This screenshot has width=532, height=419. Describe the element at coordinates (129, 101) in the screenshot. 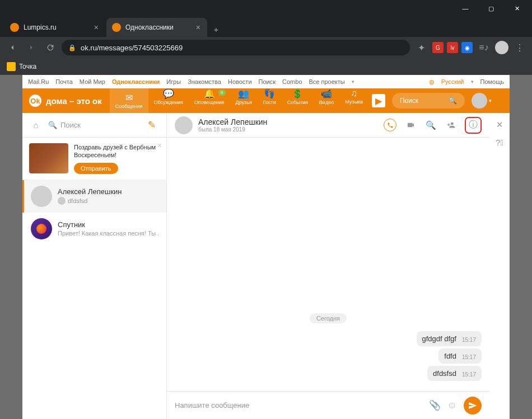

I see `nav-item-0: ✉Сообщения` at that location.